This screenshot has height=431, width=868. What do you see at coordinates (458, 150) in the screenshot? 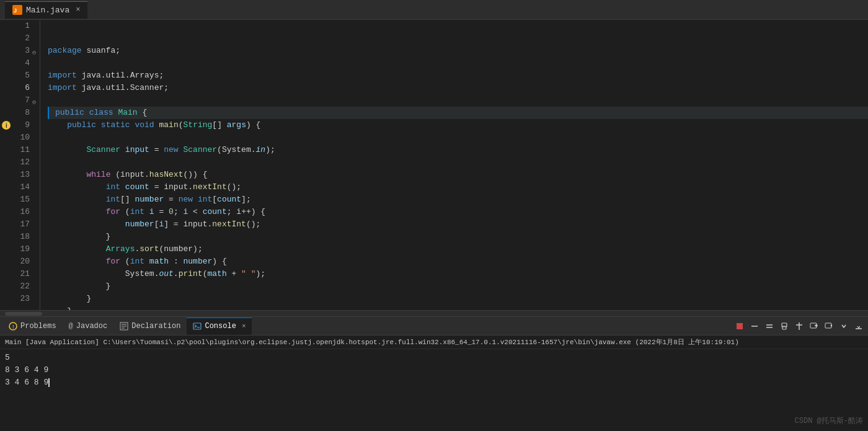
I see `code-line-9: Scanner input = new Scanner(System.in);` at bounding box center [458, 150].